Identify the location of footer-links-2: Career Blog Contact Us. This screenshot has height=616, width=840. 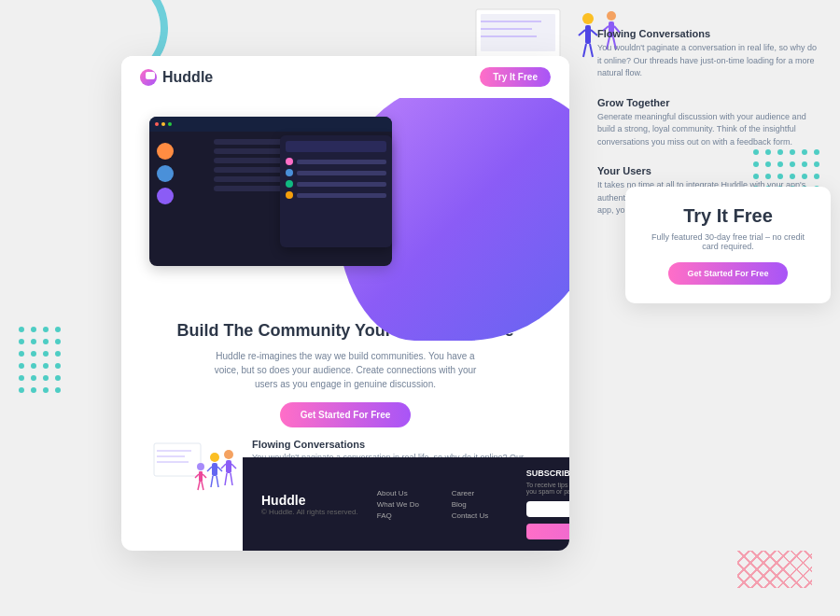
(480, 504).